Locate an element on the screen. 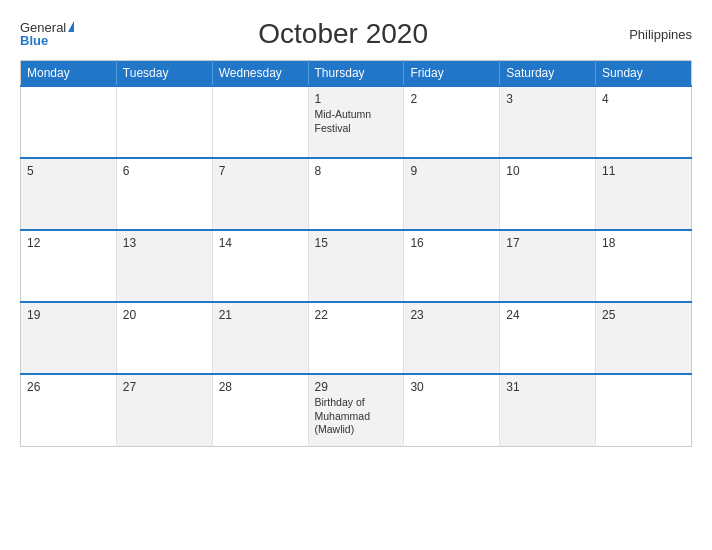 This screenshot has height=550, width=712. day-number: 28 is located at coordinates (260, 387).